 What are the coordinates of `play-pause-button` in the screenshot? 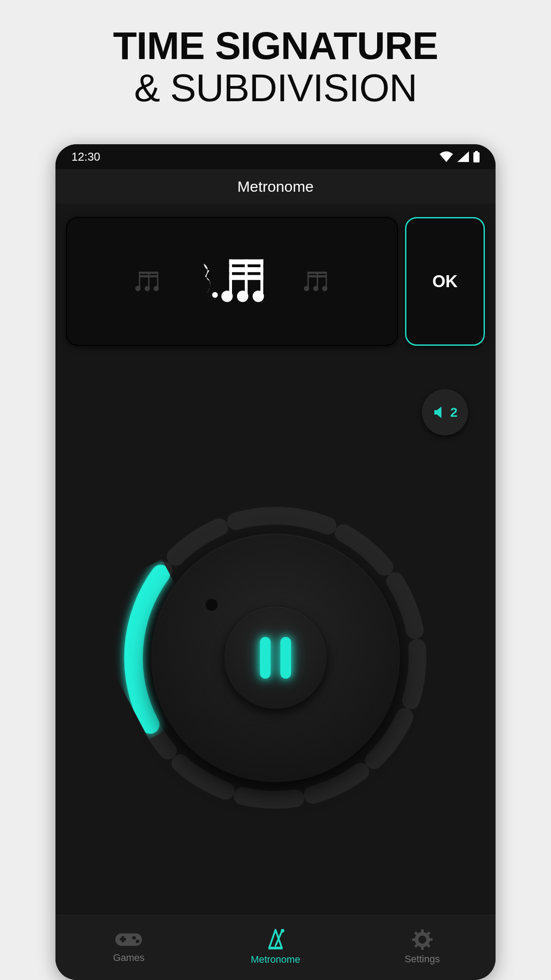 It's located at (276, 658).